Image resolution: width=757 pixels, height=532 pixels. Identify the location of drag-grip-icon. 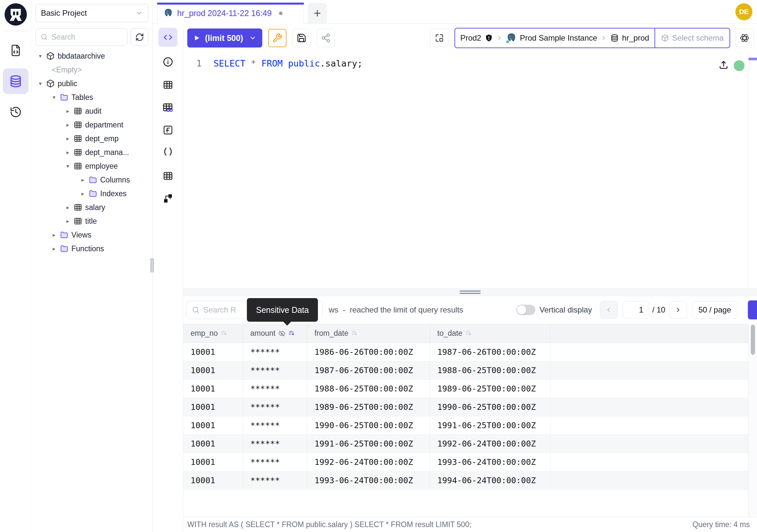
(470, 293).